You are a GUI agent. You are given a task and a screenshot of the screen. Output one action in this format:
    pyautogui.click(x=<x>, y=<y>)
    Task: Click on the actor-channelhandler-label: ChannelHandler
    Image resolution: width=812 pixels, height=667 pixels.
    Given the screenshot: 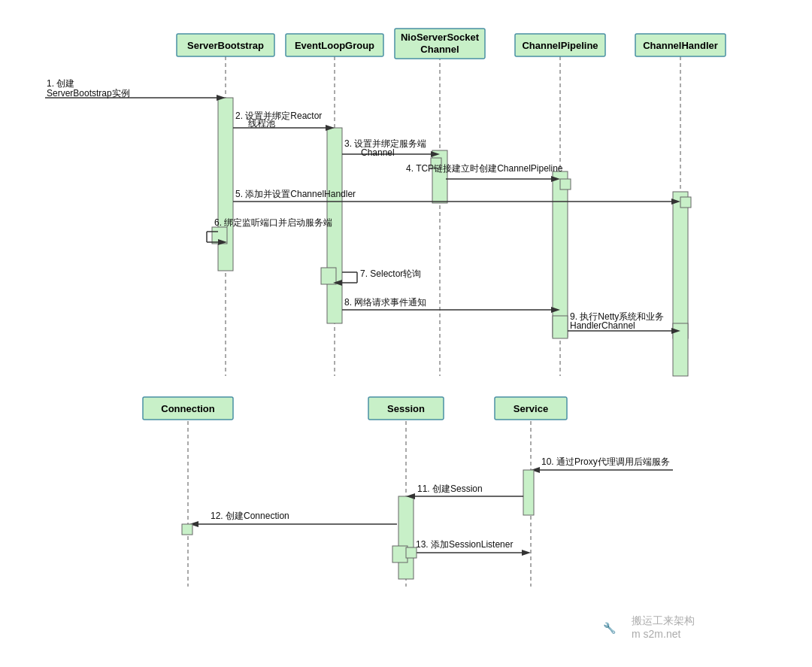 What is the action you would take?
    pyautogui.click(x=680, y=45)
    